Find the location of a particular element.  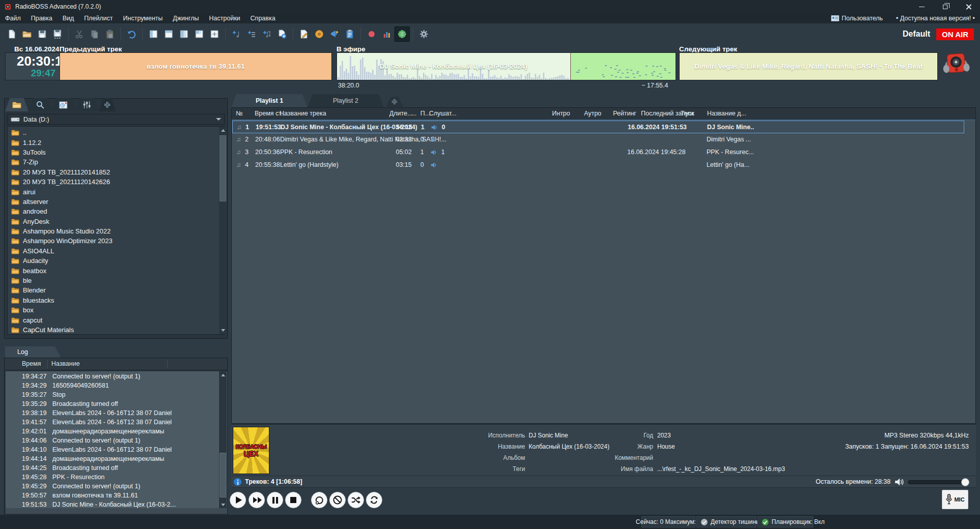

tab-playlist-2: Playlist 2 is located at coordinates (346, 101).